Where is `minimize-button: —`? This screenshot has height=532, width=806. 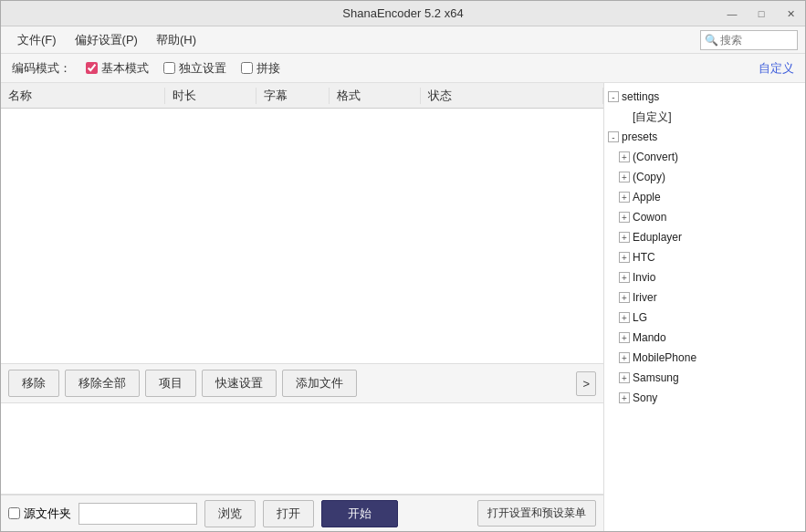 minimize-button: — is located at coordinates (732, 14).